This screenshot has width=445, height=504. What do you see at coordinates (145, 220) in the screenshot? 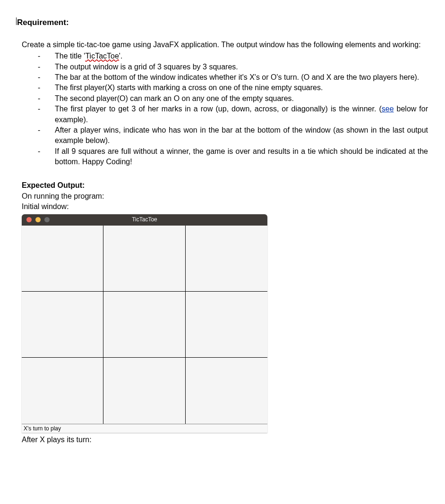
I see `title-bar: TicTacToe` at bounding box center [145, 220].